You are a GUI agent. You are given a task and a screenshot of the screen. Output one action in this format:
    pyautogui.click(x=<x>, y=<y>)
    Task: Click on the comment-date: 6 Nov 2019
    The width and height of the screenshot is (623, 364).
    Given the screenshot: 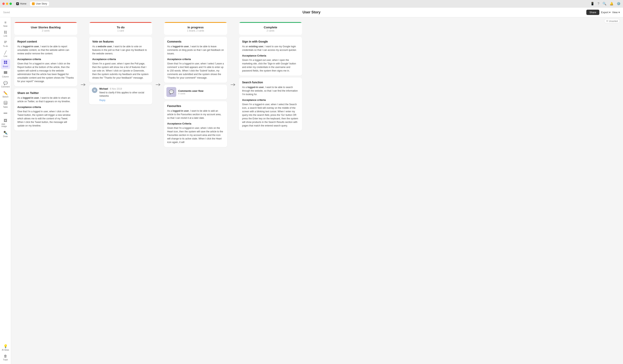 What is the action you would take?
    pyautogui.click(x=116, y=89)
    